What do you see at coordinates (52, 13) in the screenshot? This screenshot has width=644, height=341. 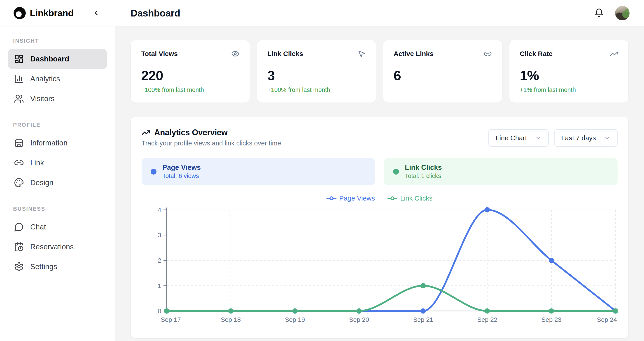 I see `brand-name: Linkbrand` at bounding box center [52, 13].